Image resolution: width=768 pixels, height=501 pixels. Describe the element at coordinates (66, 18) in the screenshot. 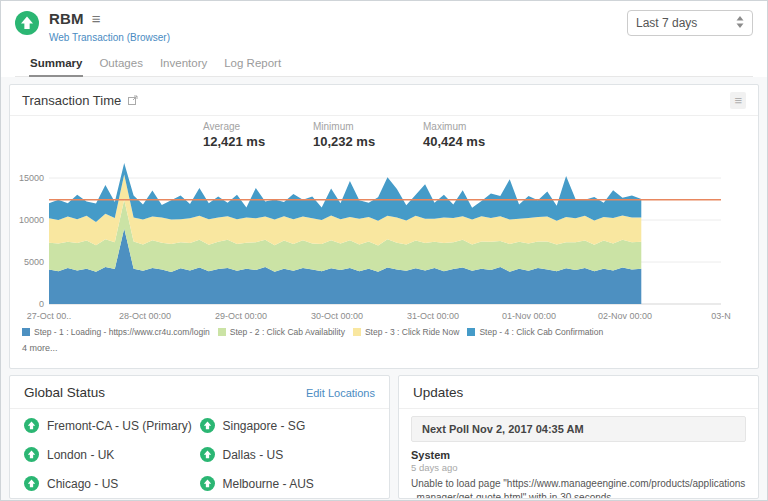

I see `page-title: RBM` at that location.